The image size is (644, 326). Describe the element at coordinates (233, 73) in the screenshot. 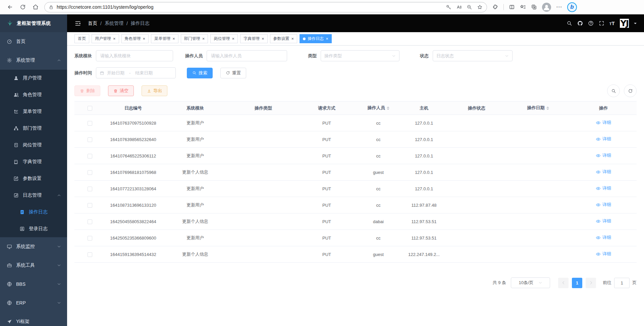

I see `reset-button: 重置` at that location.